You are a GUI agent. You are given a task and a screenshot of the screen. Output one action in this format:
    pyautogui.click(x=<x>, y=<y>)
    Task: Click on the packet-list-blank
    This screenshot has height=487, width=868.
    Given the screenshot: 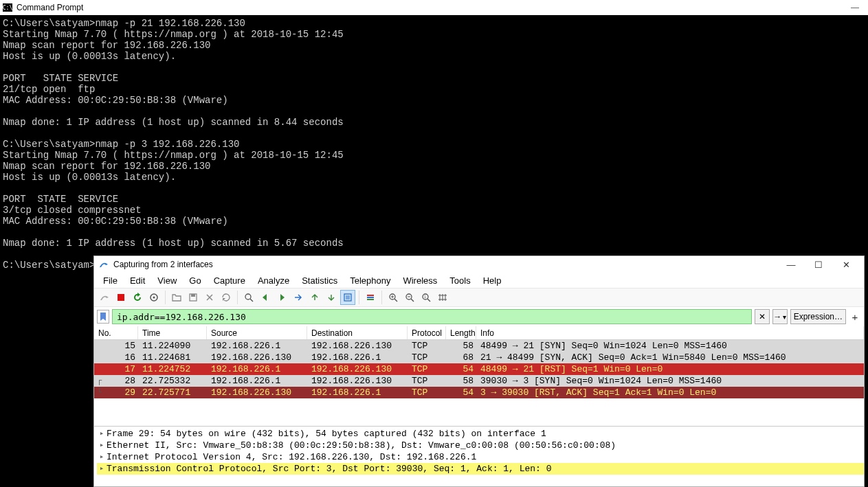 What is the action you would take?
    pyautogui.click(x=479, y=412)
    